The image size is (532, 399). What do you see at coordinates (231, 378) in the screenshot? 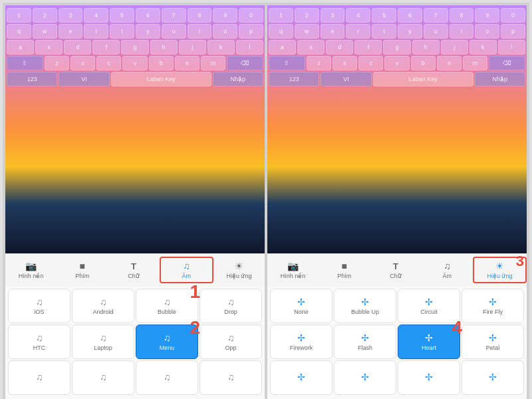
I see `grid-cell-row3-4: ♫` at bounding box center [231, 378].